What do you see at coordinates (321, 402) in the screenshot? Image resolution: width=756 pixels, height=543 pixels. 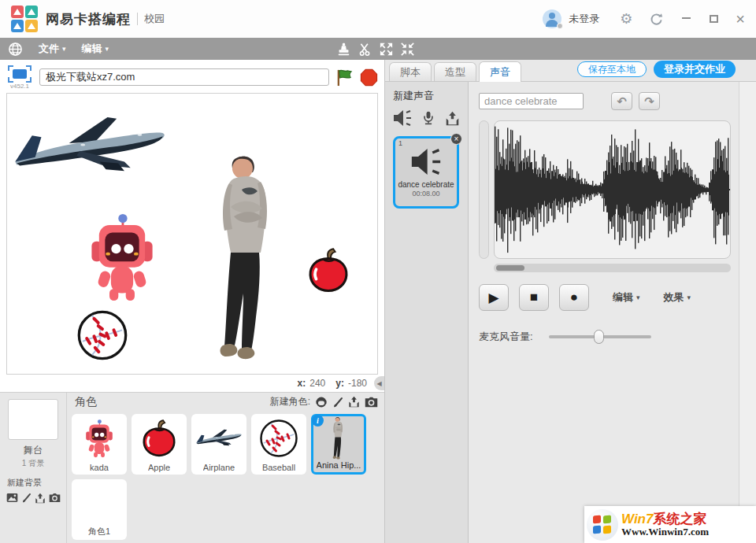 I see `sprite-library-icon` at bounding box center [321, 402].